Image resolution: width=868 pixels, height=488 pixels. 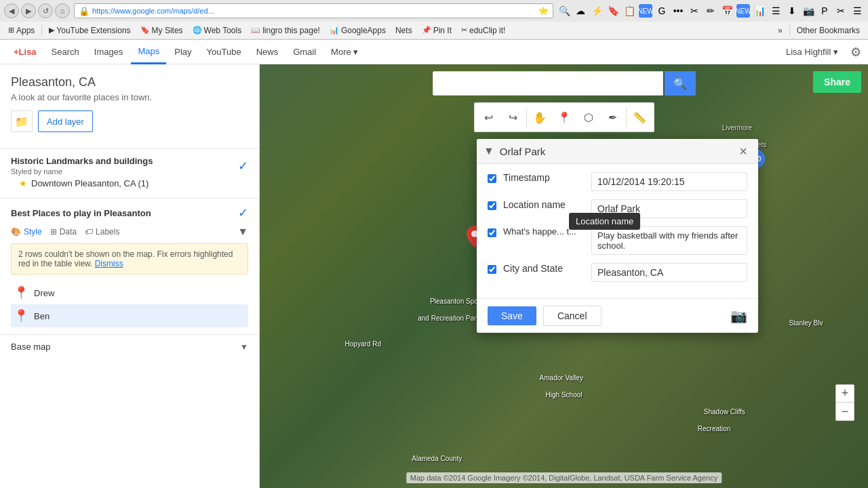 I want to click on extension-icon-1: 🔍, so click(x=564, y=11).